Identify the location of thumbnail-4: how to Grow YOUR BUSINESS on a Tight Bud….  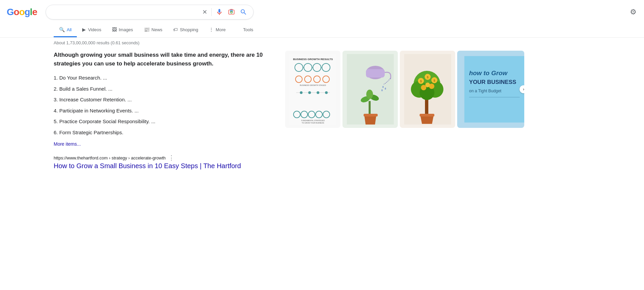
(491, 89).